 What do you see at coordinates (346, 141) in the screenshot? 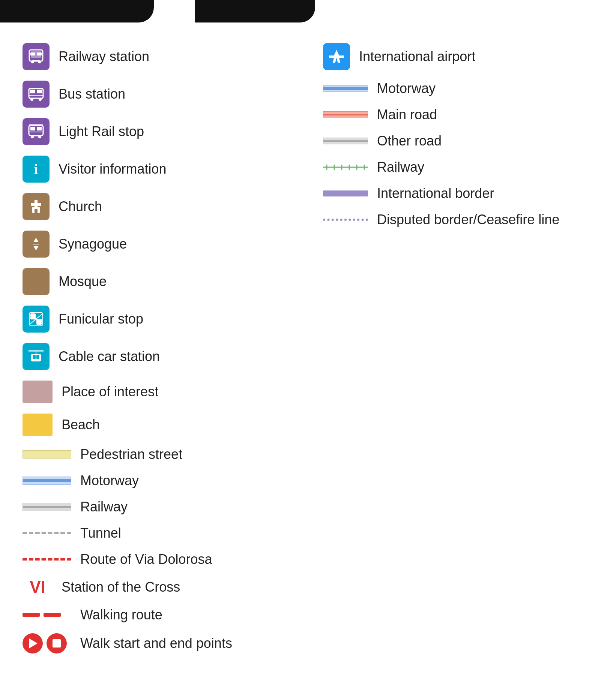
I see `otherroad-line-icon` at bounding box center [346, 141].